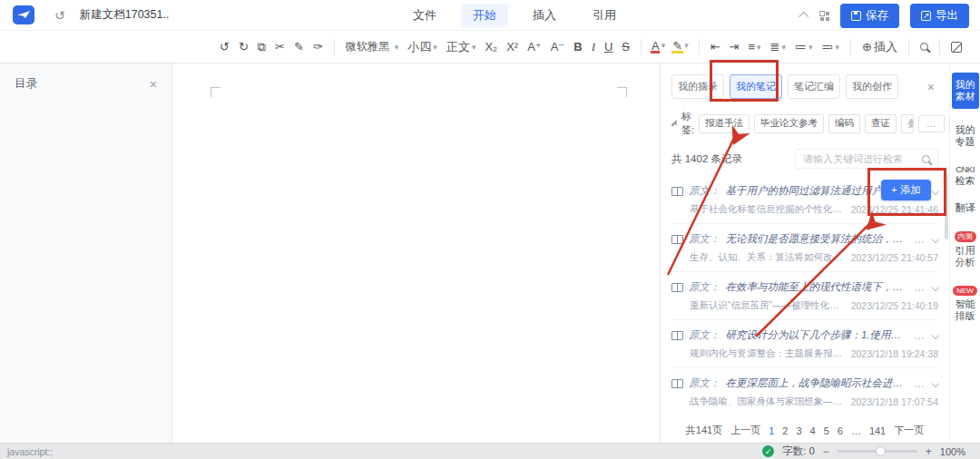  What do you see at coordinates (931, 123) in the screenshot?
I see `more-tags-button: …` at bounding box center [931, 123].